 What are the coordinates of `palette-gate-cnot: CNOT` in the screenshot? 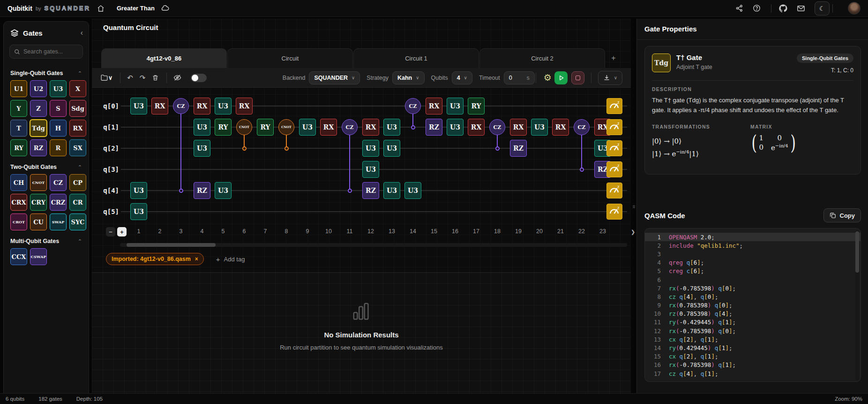 It's located at (38, 183).